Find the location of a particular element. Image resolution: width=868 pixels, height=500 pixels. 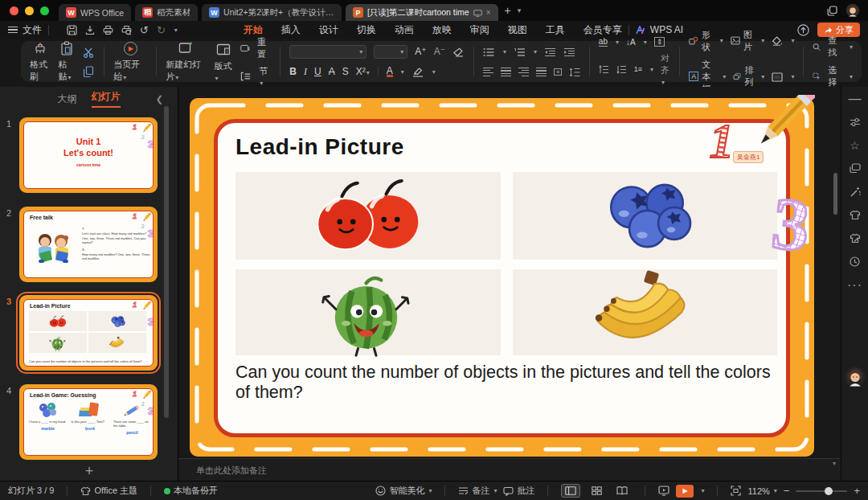

font-size-select: ▾ is located at coordinates (391, 51).